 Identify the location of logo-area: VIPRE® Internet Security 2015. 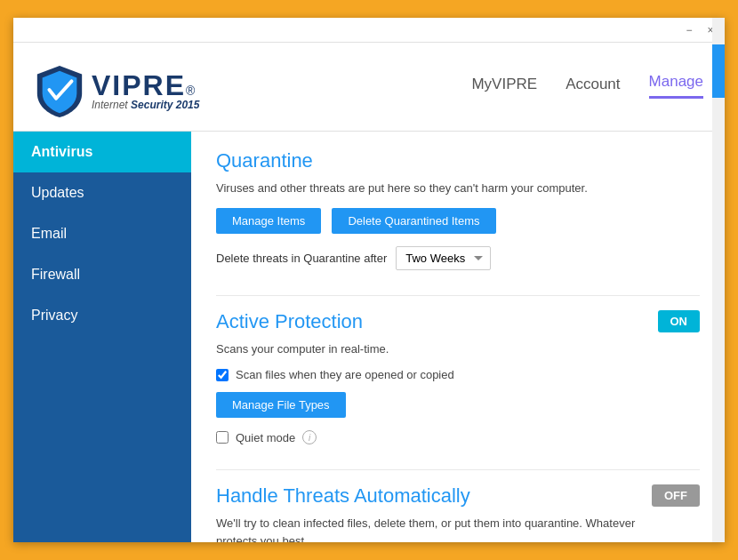
(253, 91).